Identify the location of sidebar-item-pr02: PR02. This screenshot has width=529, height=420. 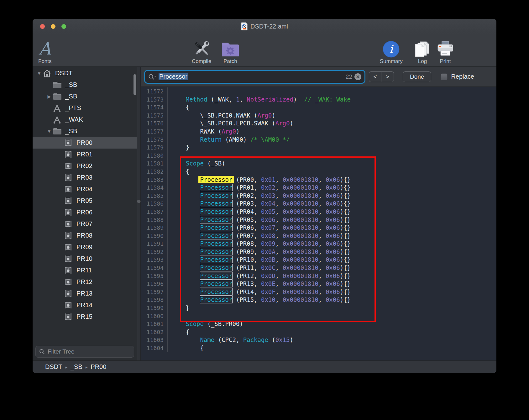
(85, 166).